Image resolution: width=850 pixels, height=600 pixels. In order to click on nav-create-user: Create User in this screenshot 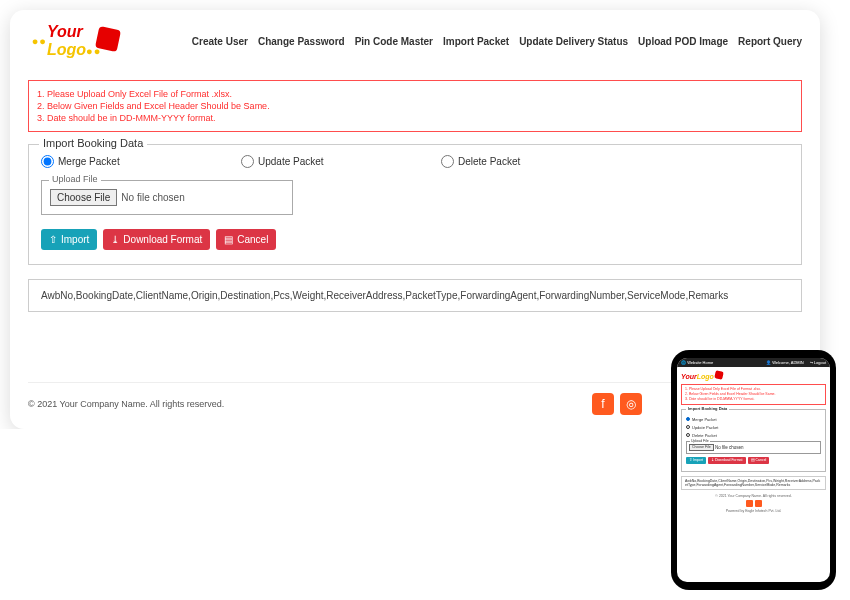, I will do `click(220, 42)`.